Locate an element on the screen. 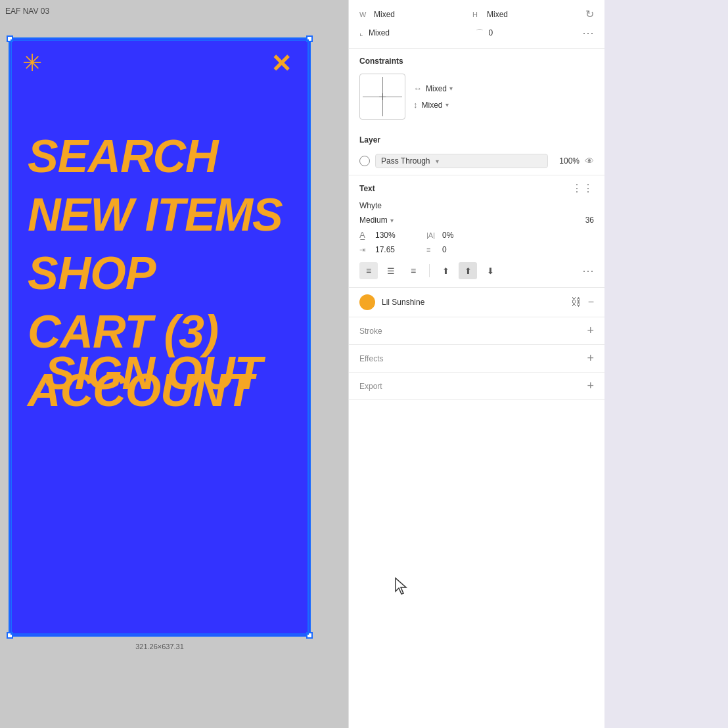 This screenshot has height=728, width=728. constraint-h-arrow-icon: ↔ is located at coordinates (418, 88).